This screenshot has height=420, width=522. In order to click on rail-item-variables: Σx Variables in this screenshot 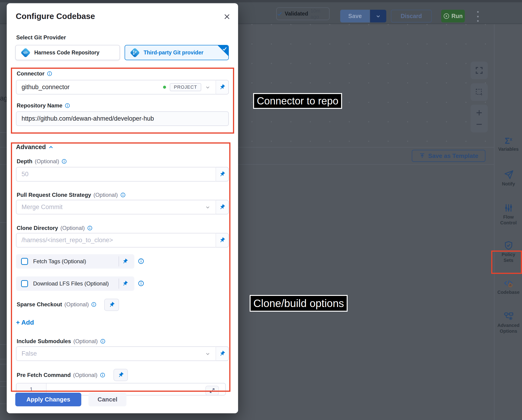, I will do `click(508, 143)`.